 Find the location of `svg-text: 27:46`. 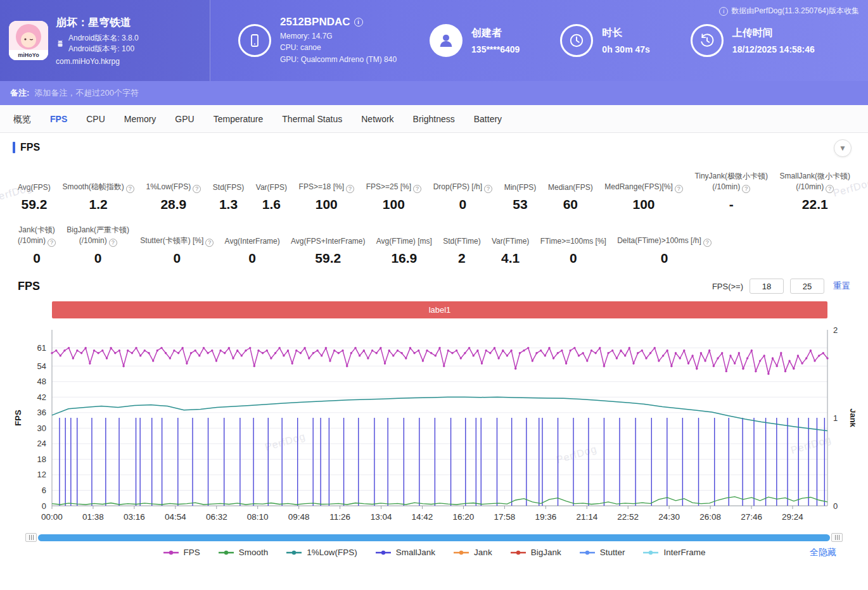

svg-text: 27:46 is located at coordinates (751, 517).